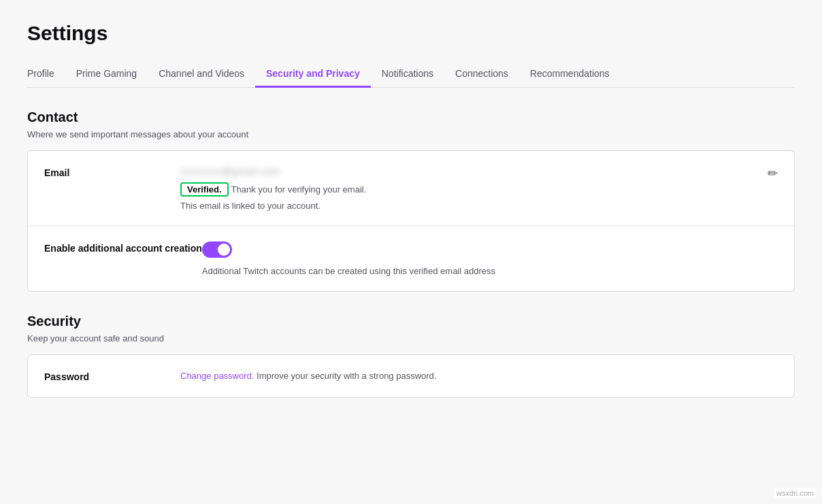  Describe the element at coordinates (468, 188) in the screenshot. I see `email-content: xxxxxxxx@gmail.com Verified.Thank you fo…` at that location.